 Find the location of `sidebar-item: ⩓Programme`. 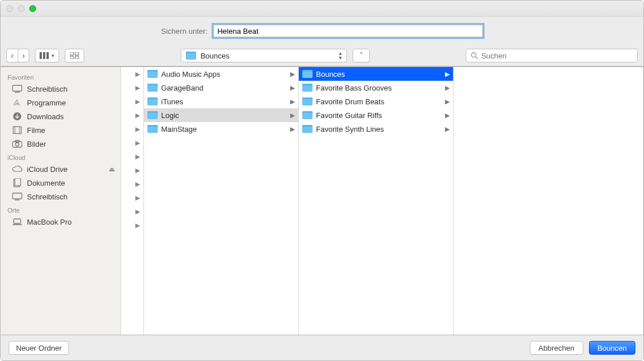

sidebar-item: ⩓Programme is located at coordinates (61, 103).